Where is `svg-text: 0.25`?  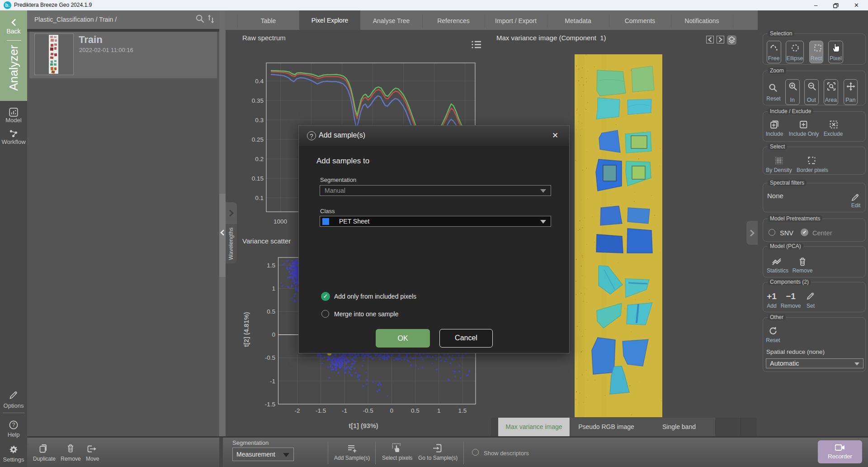 svg-text: 0.25 is located at coordinates (258, 139).